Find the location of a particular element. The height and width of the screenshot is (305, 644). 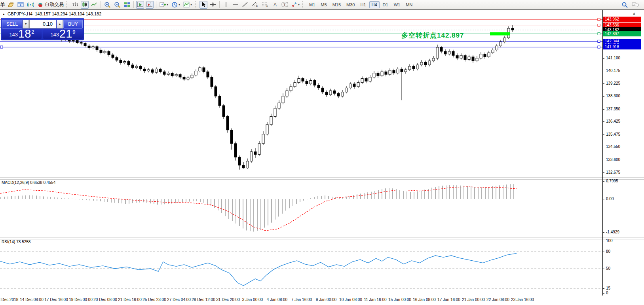

new-order-button: 单 is located at coordinates (3, 5).